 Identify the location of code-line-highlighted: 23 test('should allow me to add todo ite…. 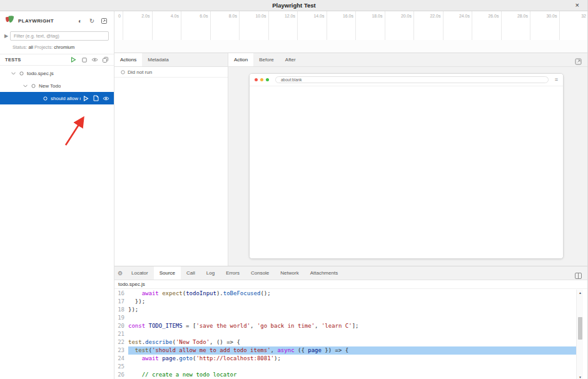
(345, 350).